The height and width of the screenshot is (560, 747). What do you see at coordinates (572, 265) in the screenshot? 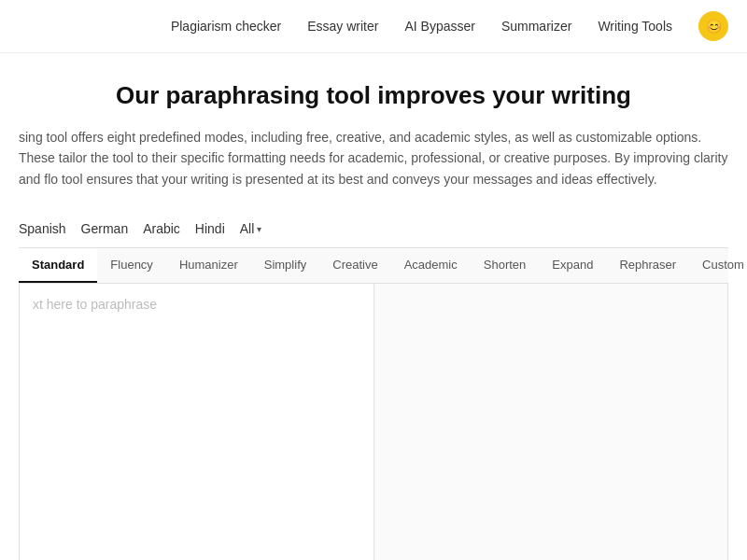
I see `mode-tab-expand: Expand` at bounding box center [572, 265].